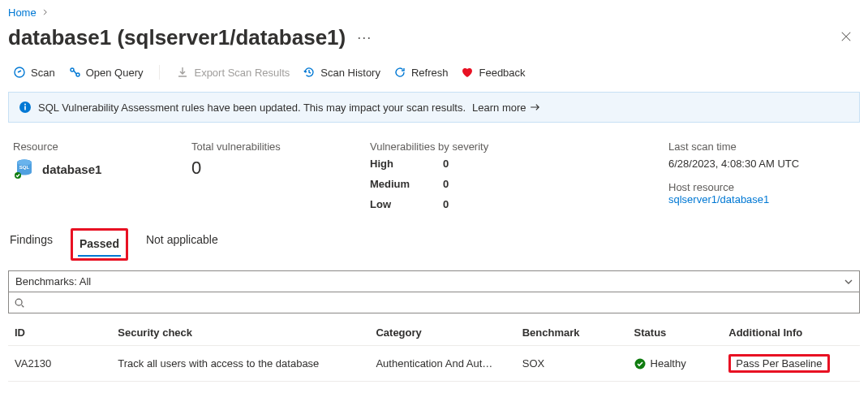 This screenshot has height=415, width=868. What do you see at coordinates (233, 72) in the screenshot?
I see `export-button: Export Scan Results` at bounding box center [233, 72].